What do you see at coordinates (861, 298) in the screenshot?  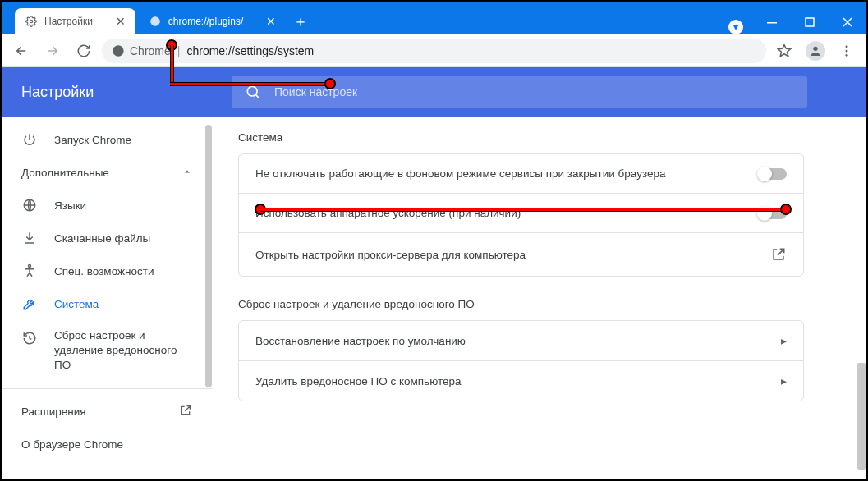 I see `main-scrollbar` at bounding box center [861, 298].